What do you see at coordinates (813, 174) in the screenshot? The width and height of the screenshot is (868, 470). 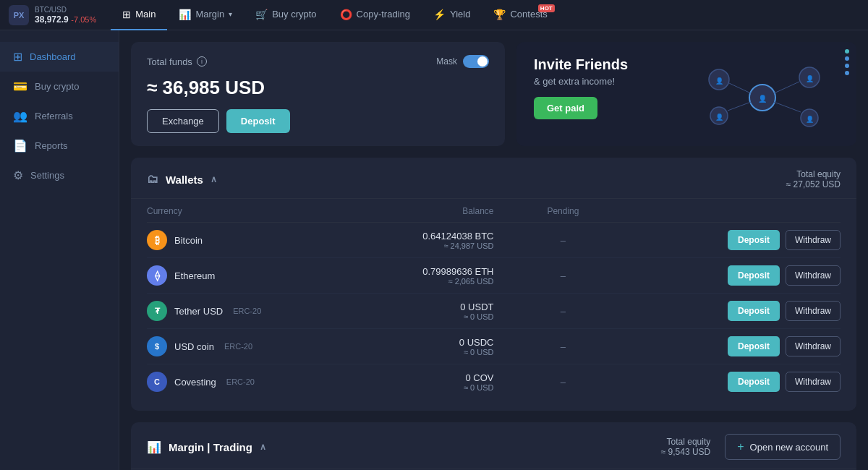 I see `wallets-equity-label: Total equity` at bounding box center [813, 174].